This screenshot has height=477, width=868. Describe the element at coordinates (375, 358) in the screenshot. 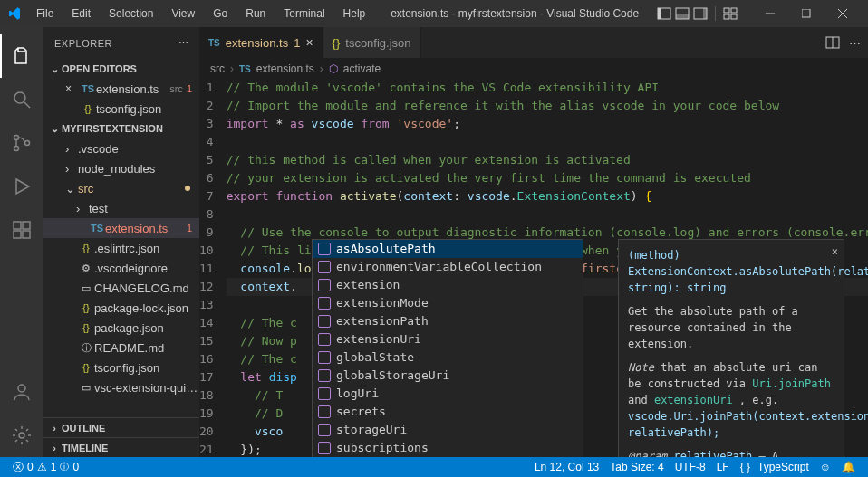

I see `suggestion-label: globalState` at that location.